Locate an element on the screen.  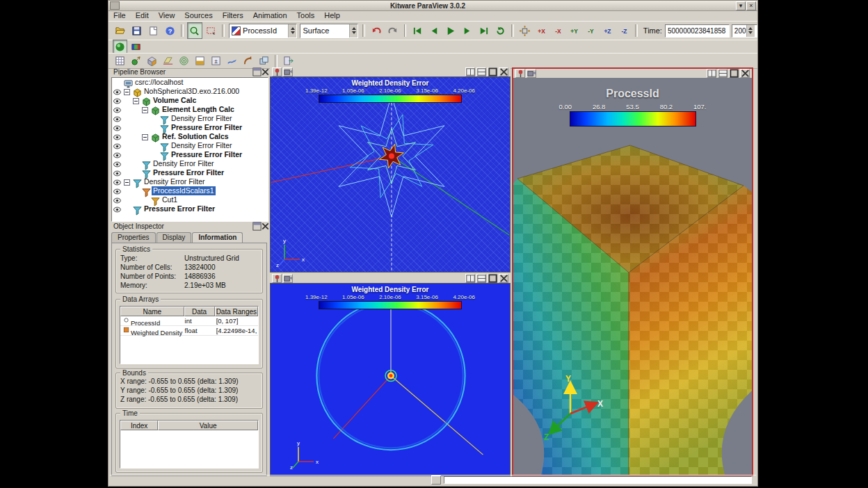
play-button is located at coordinates (451, 31).